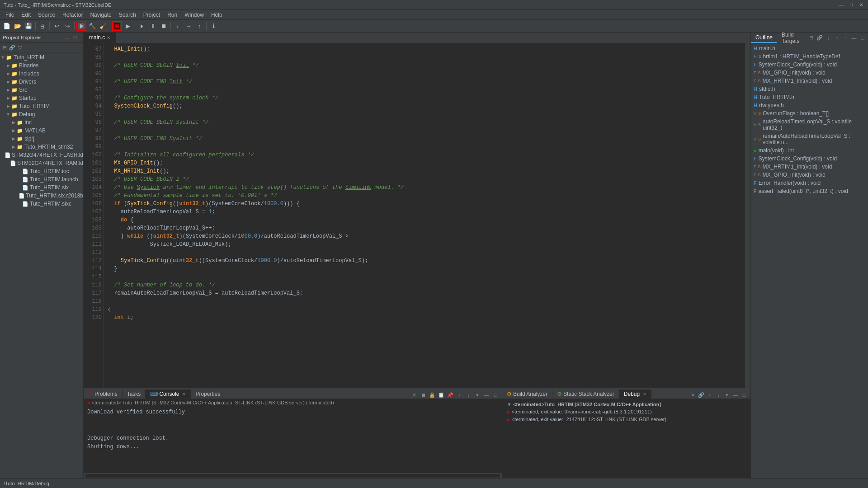 Image resolution: width=868 pixels, height=488 pixels. What do you see at coordinates (627, 419) in the screenshot?
I see `build-item-2: ■ <terminated, exit value: -2147418112>S…` at bounding box center [627, 419].